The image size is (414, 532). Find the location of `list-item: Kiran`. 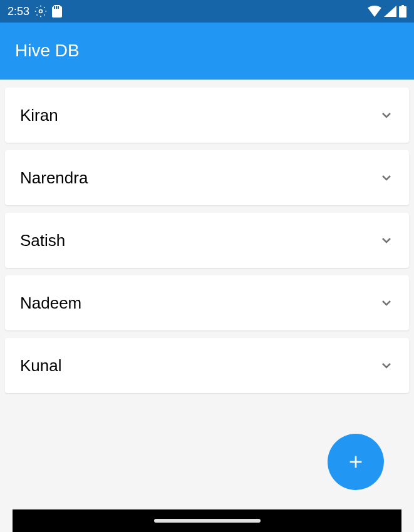

list-item: Kiran is located at coordinates (207, 115).